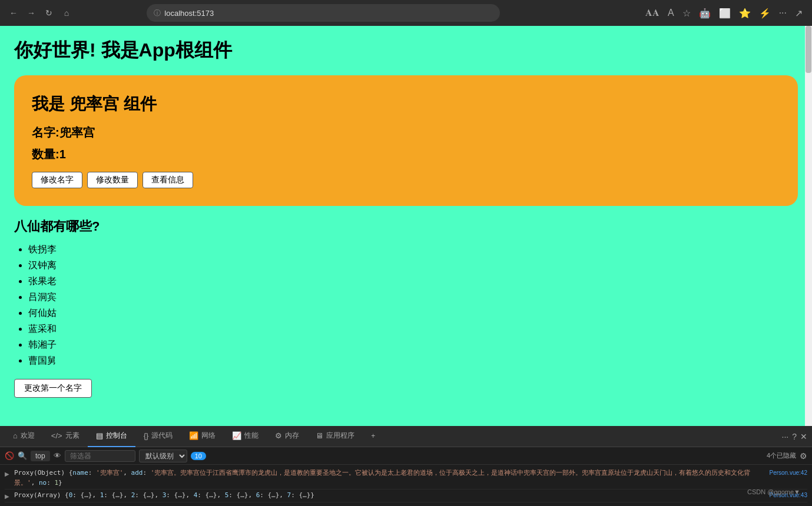 The image size is (812, 506). I want to click on csdn-watermark: CSDN @ggome▼, so click(774, 492).